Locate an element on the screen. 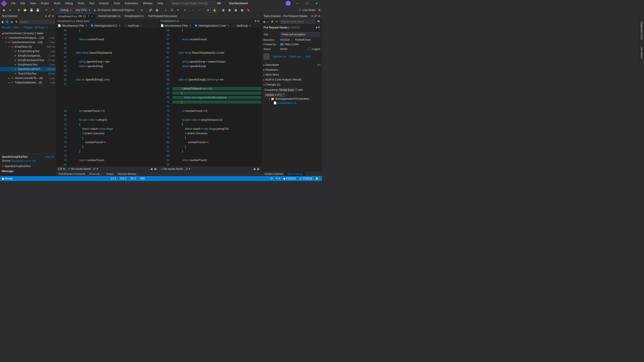 Image resolution: width=644 pixels, height=362 pixels. group-icon: ☰ is located at coordinates (8, 22).